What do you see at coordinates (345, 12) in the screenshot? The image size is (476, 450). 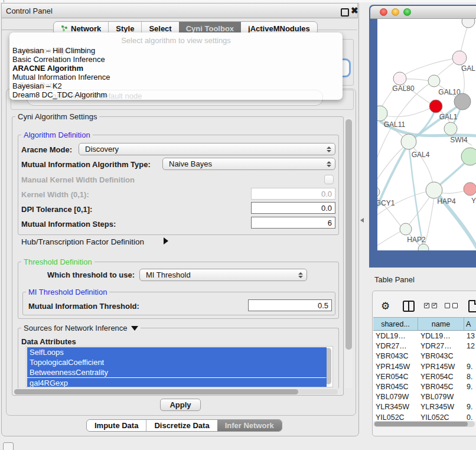 I see `float-icon` at bounding box center [345, 12].